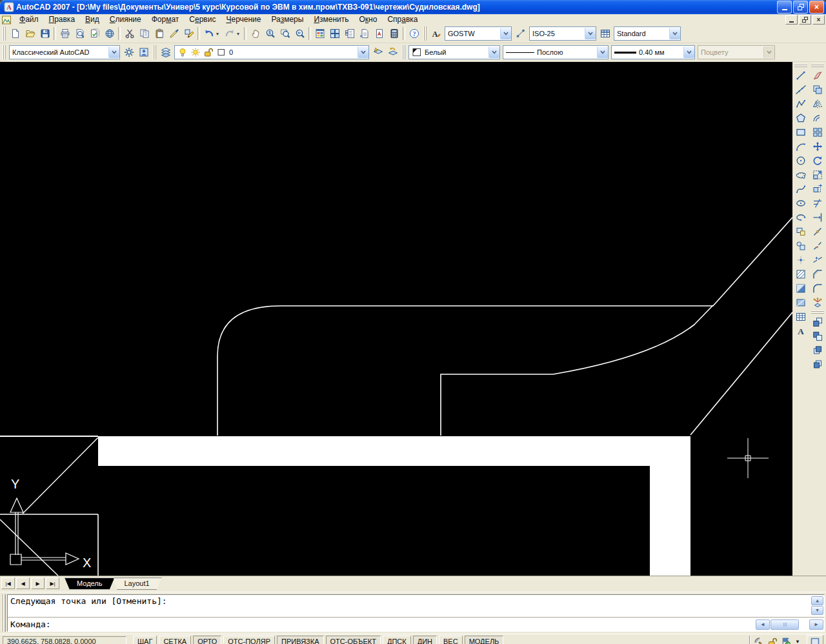 The height and width of the screenshot is (644, 826). Describe the element at coordinates (414, 34) in the screenshot. I see `help-button: ?` at that location.